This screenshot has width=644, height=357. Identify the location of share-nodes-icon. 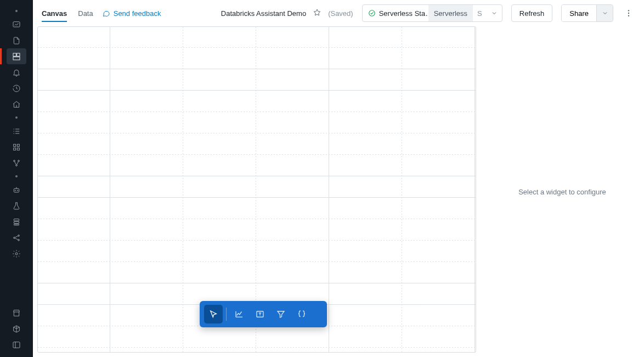
(16, 238).